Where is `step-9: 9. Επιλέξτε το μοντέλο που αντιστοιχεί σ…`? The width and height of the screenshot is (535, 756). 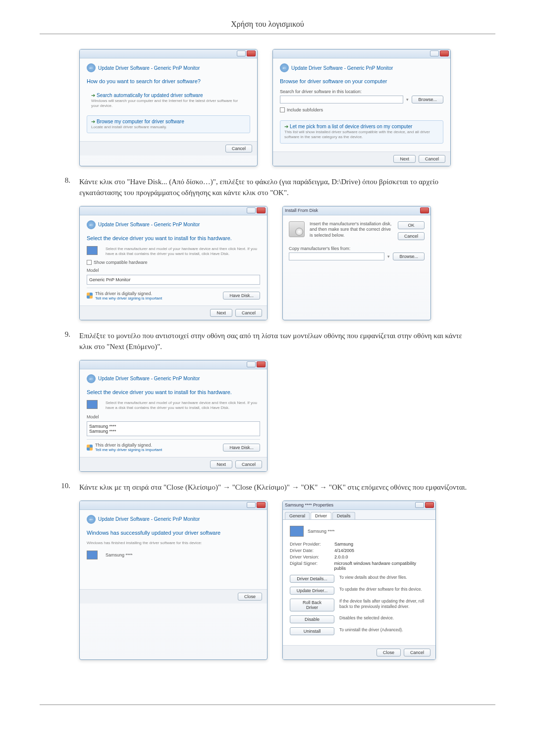
step-9: 9. Επιλέξτε το μοντέλο που αντιστοιχεί σ… is located at coordinates (268, 342).